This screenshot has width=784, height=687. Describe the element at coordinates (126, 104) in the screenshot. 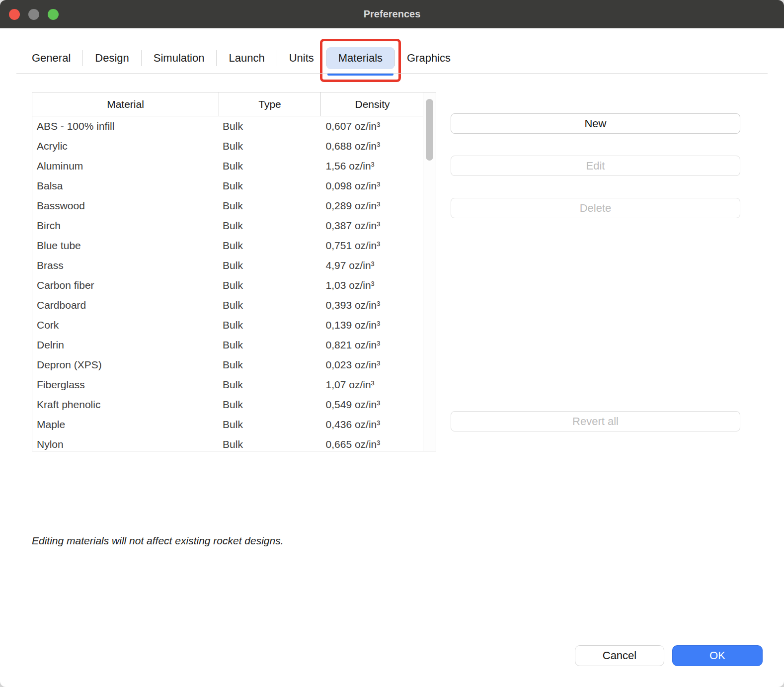

I see `column-header-material: Material` at that location.